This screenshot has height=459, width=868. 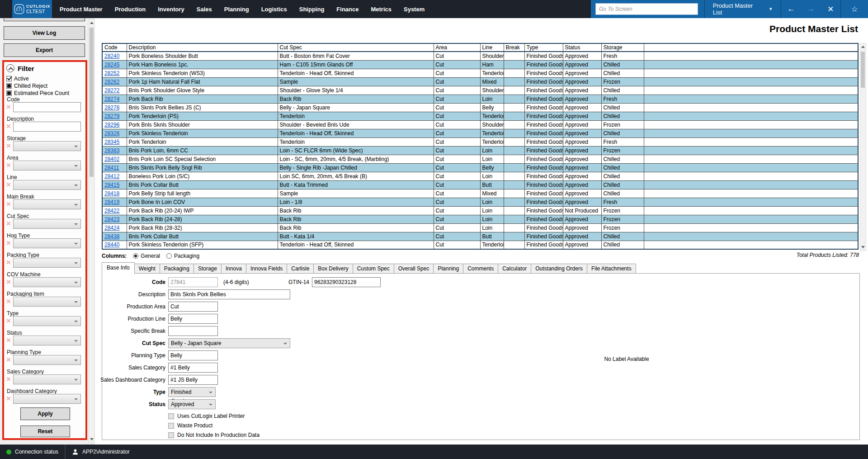 What do you see at coordinates (193, 331) in the screenshot?
I see `specific-break-field` at bounding box center [193, 331].